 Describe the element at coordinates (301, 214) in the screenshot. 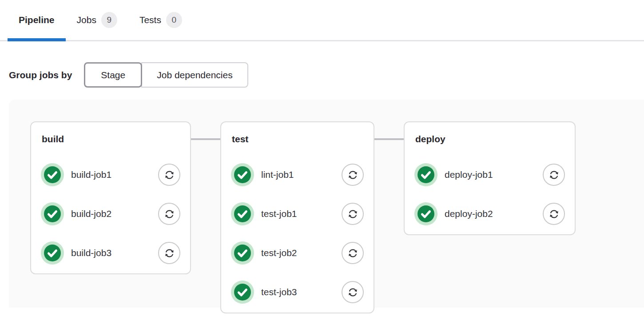

I see `job-link: test-job1` at that location.